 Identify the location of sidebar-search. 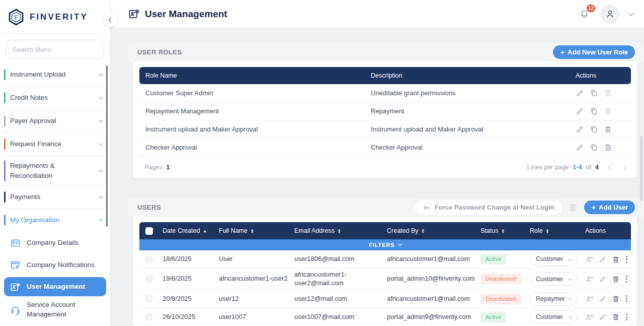
(55, 49).